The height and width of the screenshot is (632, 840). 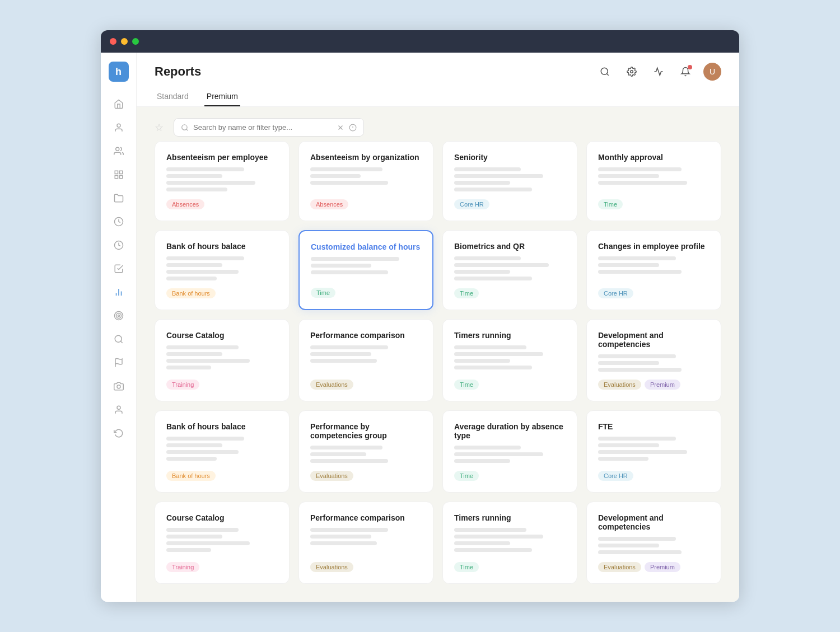 What do you see at coordinates (510, 543) in the screenshot?
I see `card-timers-running-2: Timers running Time` at bounding box center [510, 543].